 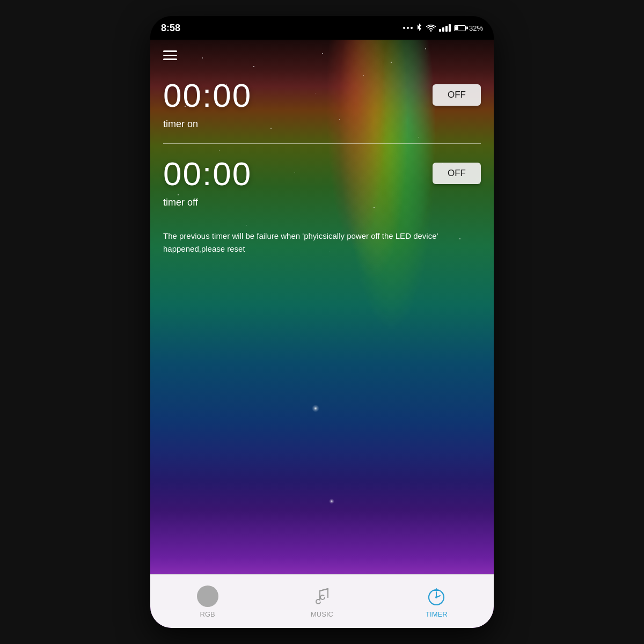 I want to click on wifi-icon, so click(x=431, y=28).